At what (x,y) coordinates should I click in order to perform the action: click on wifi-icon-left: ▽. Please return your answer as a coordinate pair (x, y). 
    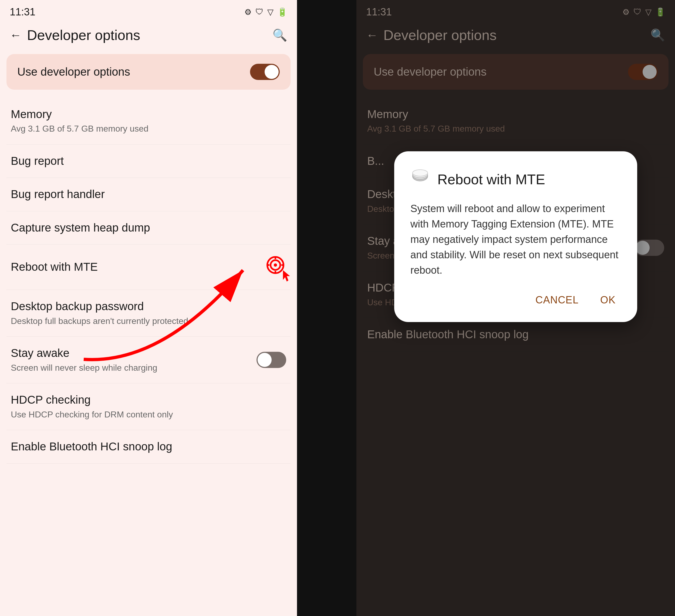
    Looking at the image, I should click on (271, 12).